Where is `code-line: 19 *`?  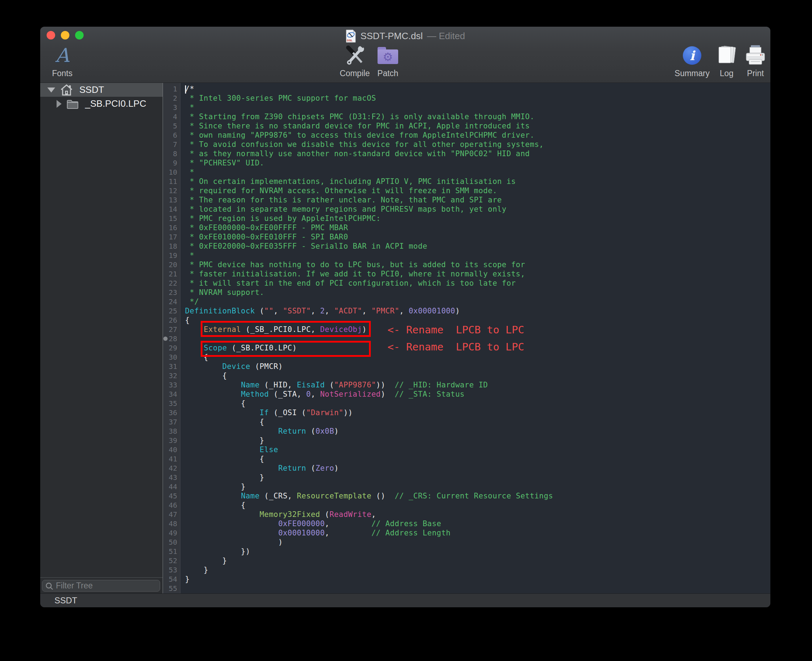 code-line: 19 * is located at coordinates (467, 255).